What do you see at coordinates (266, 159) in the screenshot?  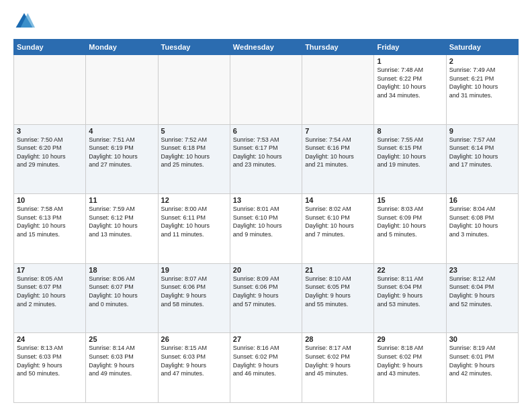 I see `calendar-cell: 6Sunrise: 7:53 AM Sunset: 6:17 PM Daylig…` at bounding box center [266, 159].